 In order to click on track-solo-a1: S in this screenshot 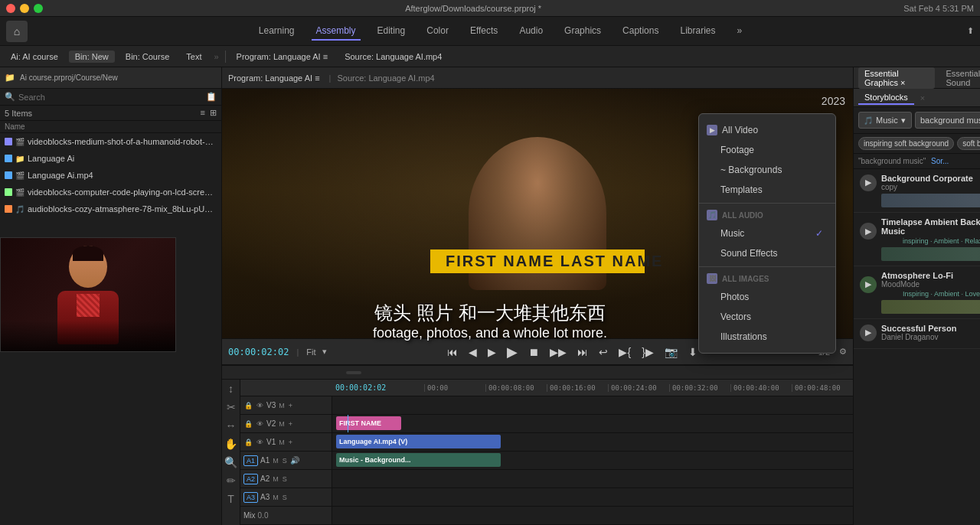, I will do `click(285, 461)`.